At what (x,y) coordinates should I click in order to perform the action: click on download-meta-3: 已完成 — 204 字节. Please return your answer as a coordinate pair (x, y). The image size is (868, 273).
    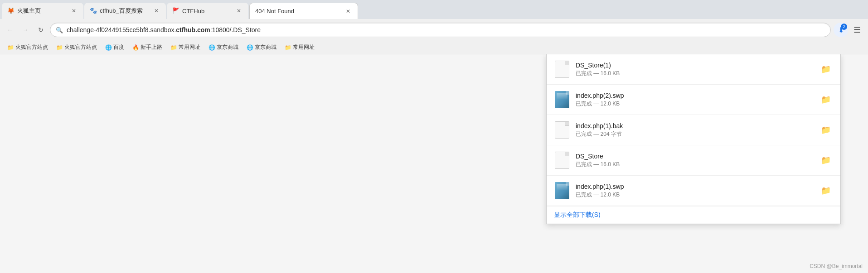
    Looking at the image, I should click on (694, 134).